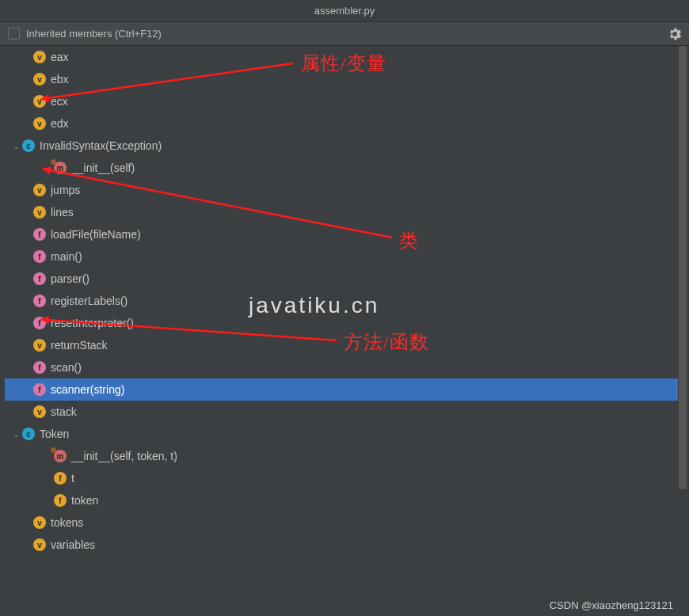  Describe the element at coordinates (341, 301) in the screenshot. I see `tree-row: fregisterLabels()` at that location.